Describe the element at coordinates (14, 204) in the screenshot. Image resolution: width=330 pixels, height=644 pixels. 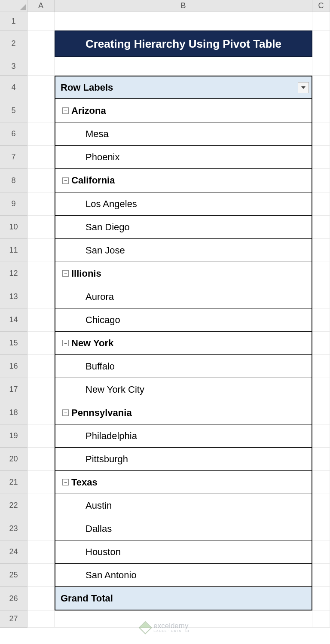
I see `row-header: 9` at that location.